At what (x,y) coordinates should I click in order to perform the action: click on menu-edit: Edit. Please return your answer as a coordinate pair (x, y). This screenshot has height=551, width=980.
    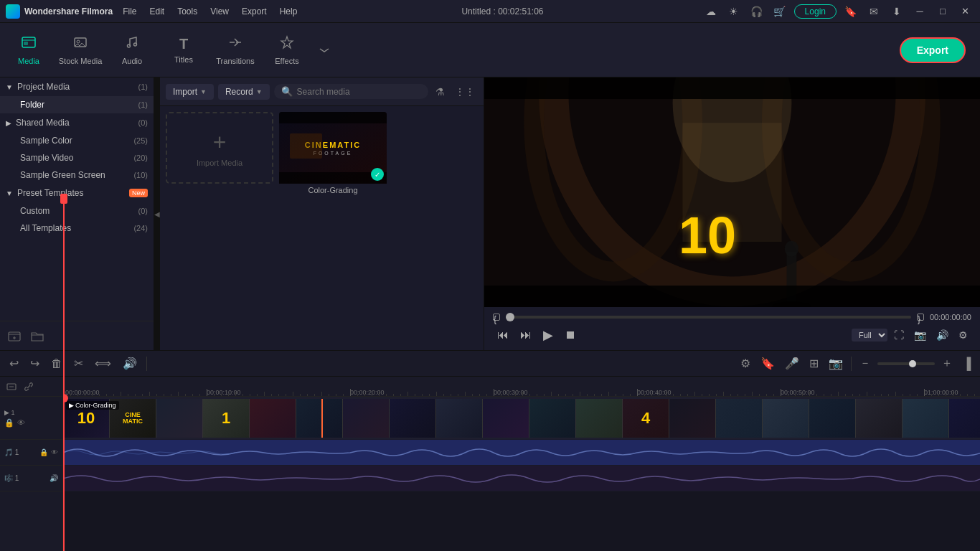
    Looking at the image, I should click on (156, 11).